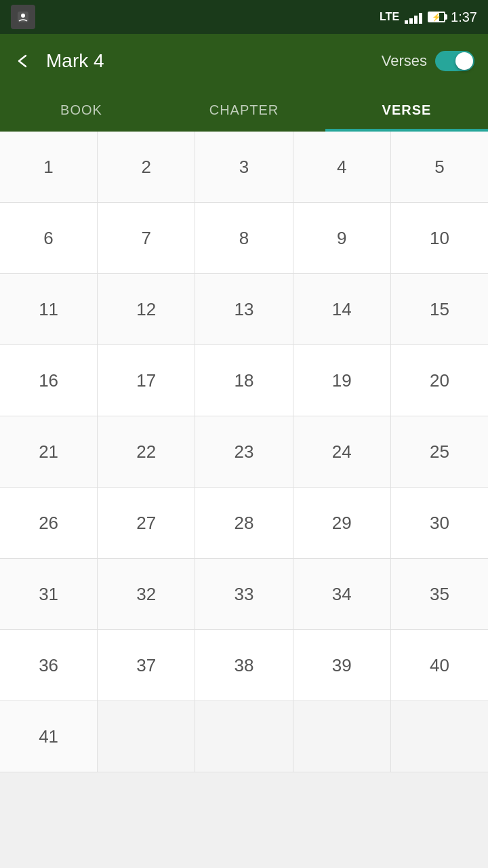 Image resolution: width=488 pixels, height=868 pixels. What do you see at coordinates (413, 17) in the screenshot?
I see `signal-icon` at bounding box center [413, 17].